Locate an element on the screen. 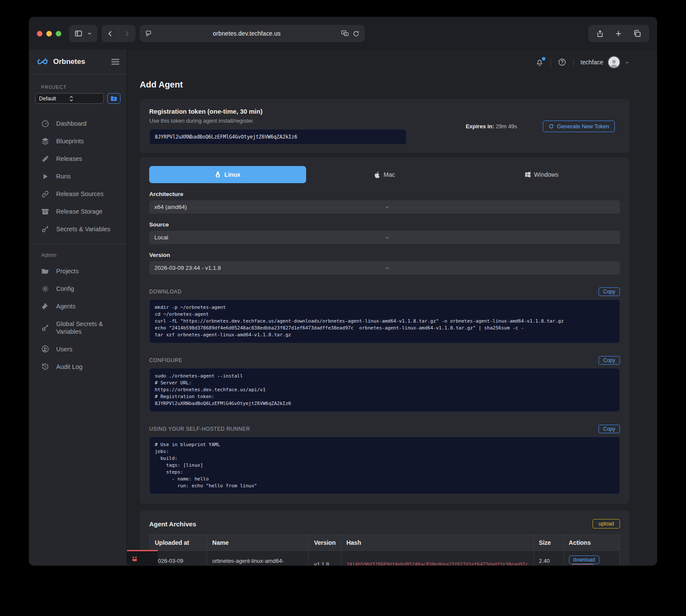  topbar-divider is located at coordinates (574, 62).